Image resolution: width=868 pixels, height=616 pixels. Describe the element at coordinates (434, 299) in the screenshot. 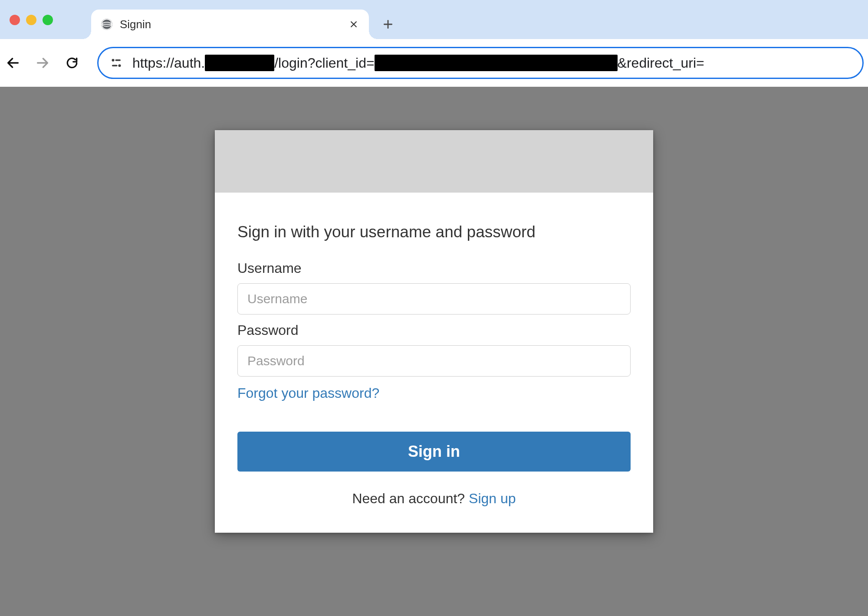

I see `username-input` at that location.